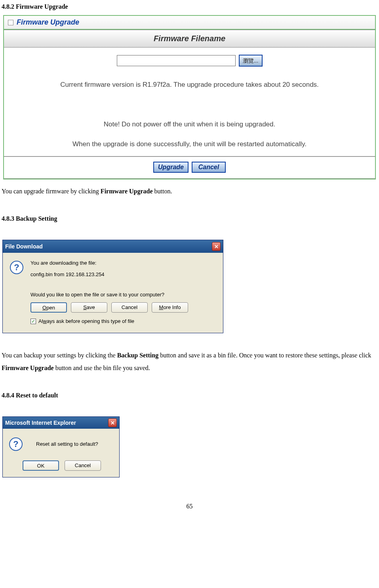 This screenshot has width=379, height=588. What do you see at coordinates (89, 307) in the screenshot?
I see `save-button: Save` at bounding box center [89, 307].